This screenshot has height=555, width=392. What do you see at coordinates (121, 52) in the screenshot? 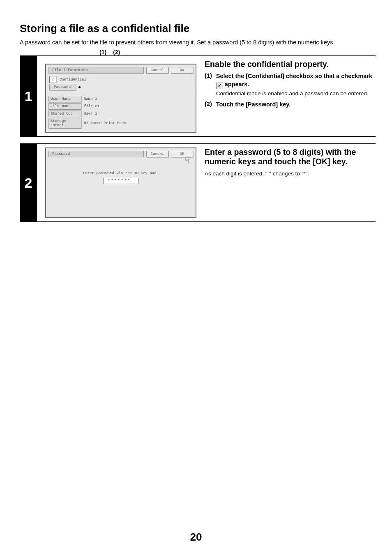
I see `callout-labels: (1) (2)` at bounding box center [121, 52].